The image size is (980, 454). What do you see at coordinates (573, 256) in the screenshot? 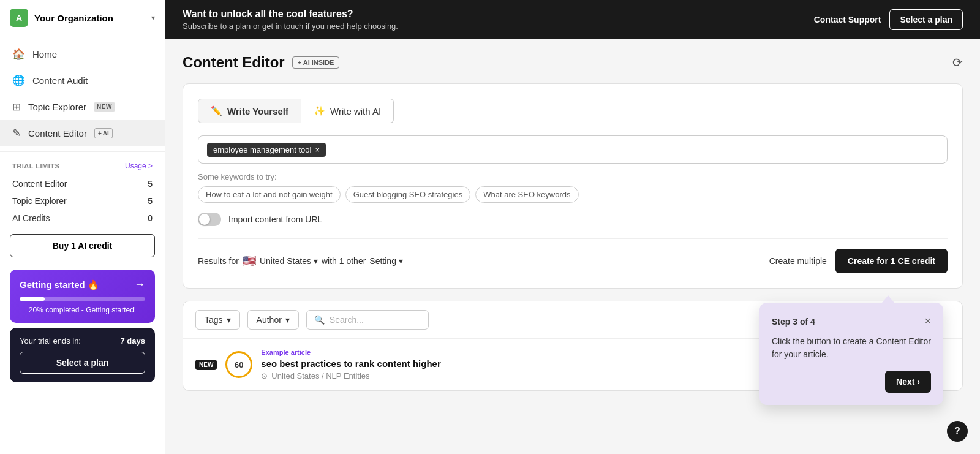
I see `editor-bottom-row: Results for 🇺🇸 United States ▾ with 1 ot…` at bounding box center [573, 256].